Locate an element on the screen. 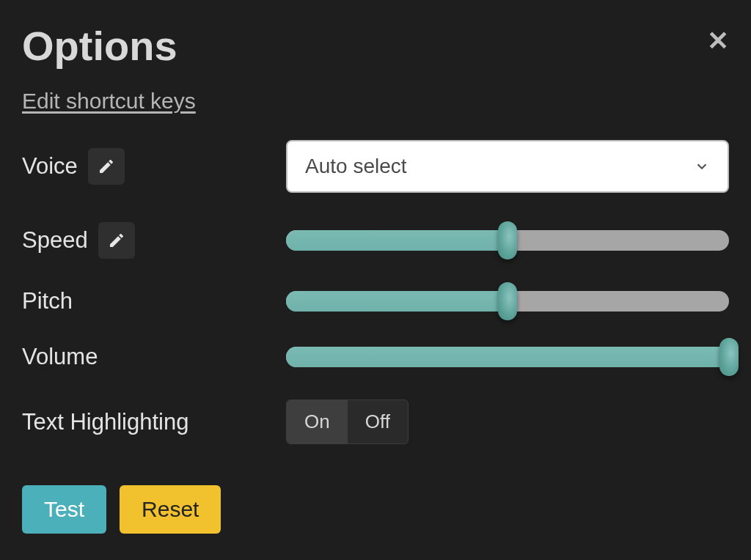 The image size is (751, 560). pitch-label-col: Pitch is located at coordinates (154, 301).